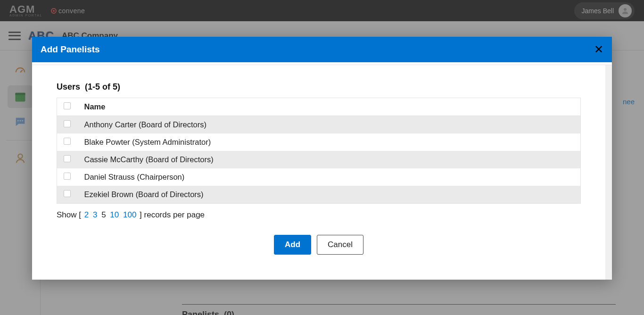 The width and height of the screenshot is (644, 315). Describe the element at coordinates (67, 107) in the screenshot. I see `select-all-cell` at that location.